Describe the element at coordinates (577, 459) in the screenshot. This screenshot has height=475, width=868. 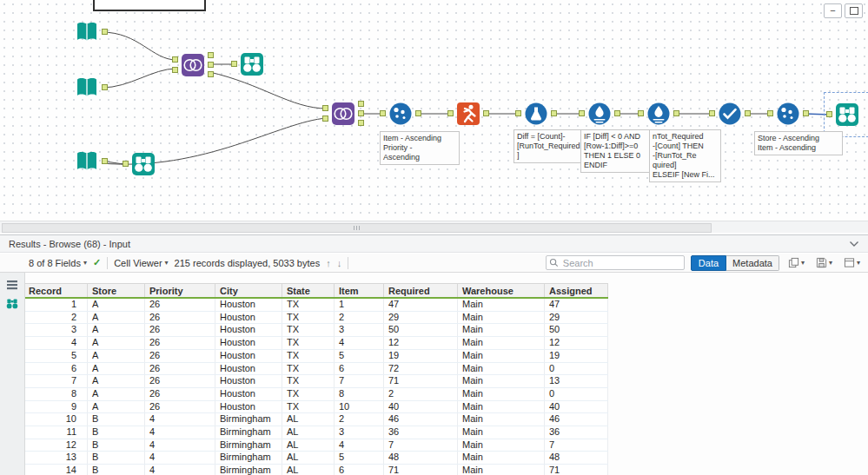
I see `cell: 48` at that location.